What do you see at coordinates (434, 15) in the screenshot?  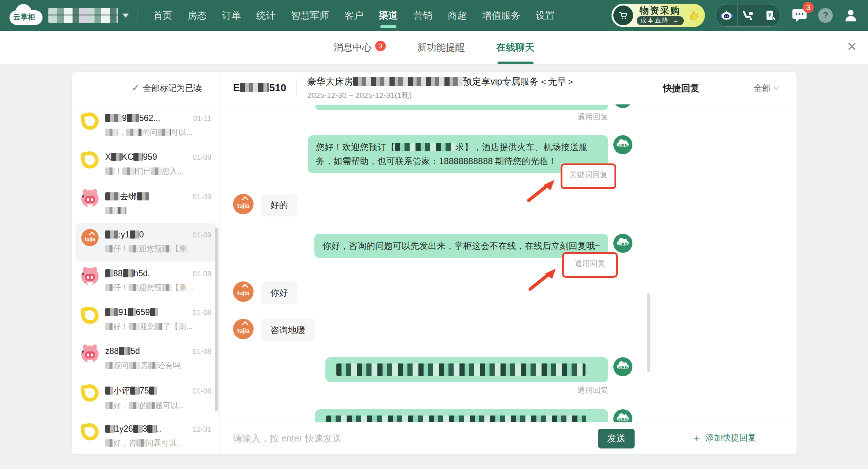 I see `top-navbar: 云掌柜 首页房态订单统计智慧军师客户渠道营销商超增值服务设置 物资采购 成本直降…` at bounding box center [434, 15].